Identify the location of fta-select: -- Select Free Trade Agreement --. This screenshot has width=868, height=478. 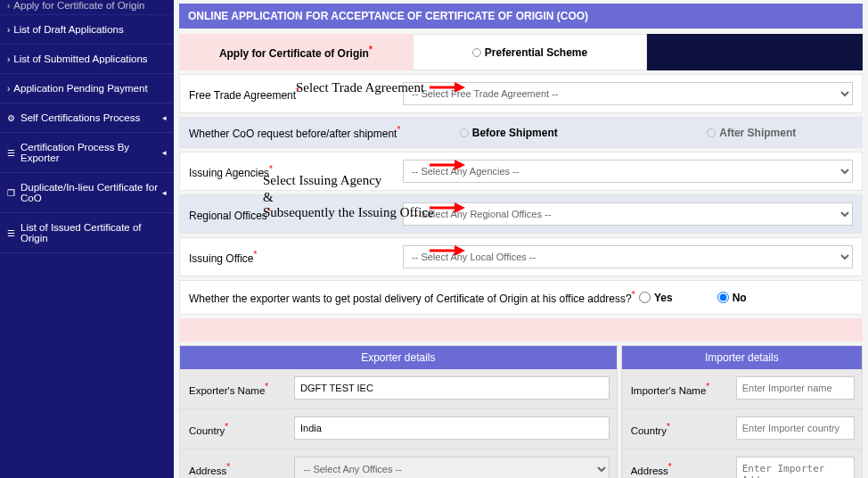
(627, 94).